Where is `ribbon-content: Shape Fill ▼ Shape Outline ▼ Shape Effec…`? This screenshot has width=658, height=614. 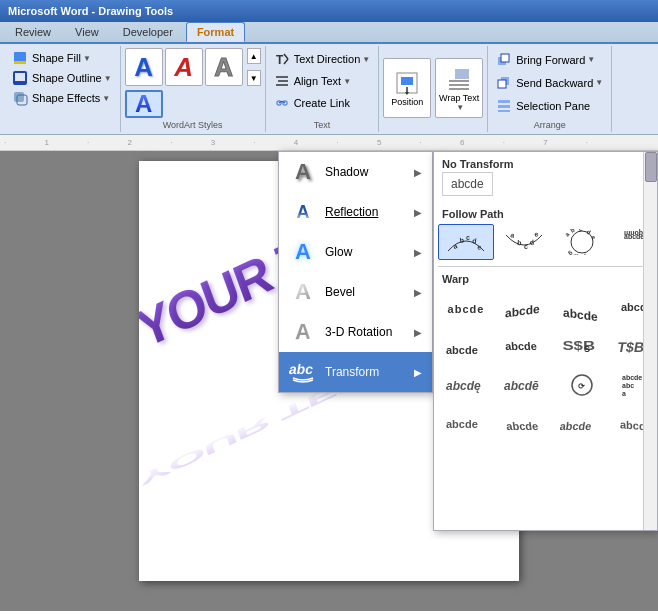
ribbon-content: Shape Fill ▼ Shape Outline ▼ Shape Effec… is located at coordinates (329, 90).